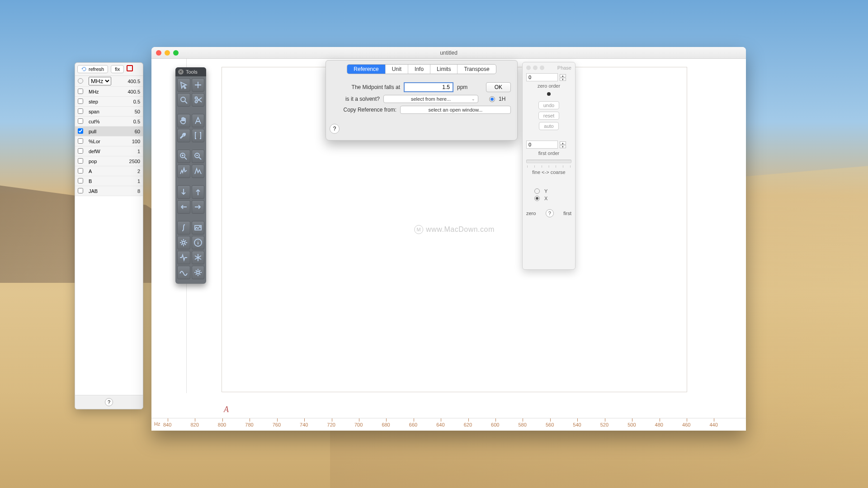 Image resolution: width=868 pixels, height=488 pixels. I want to click on tool-peaks-b, so click(198, 171).